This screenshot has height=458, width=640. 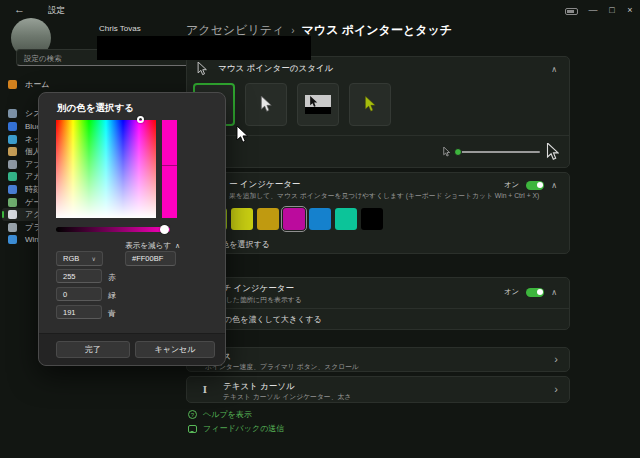 I want to click on text-cursor-icon: I, so click(x=205, y=389).